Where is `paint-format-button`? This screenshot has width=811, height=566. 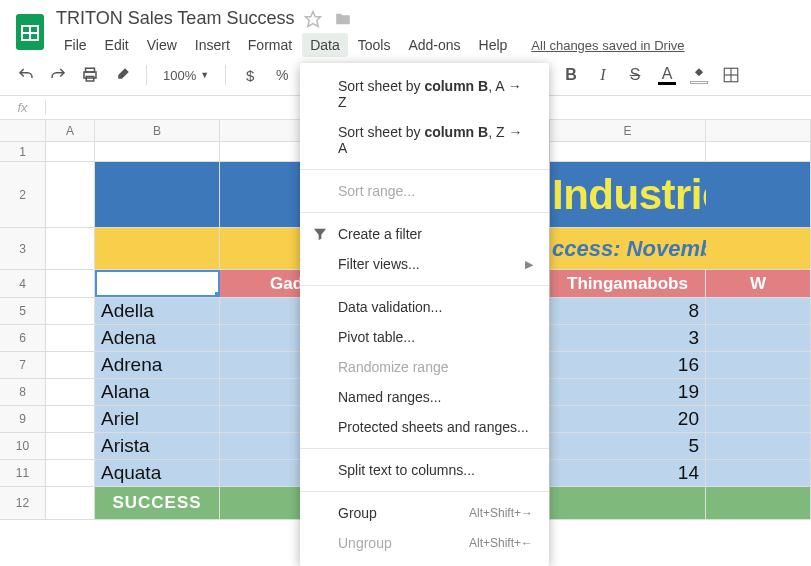
paint-format-button is located at coordinates (122, 75).